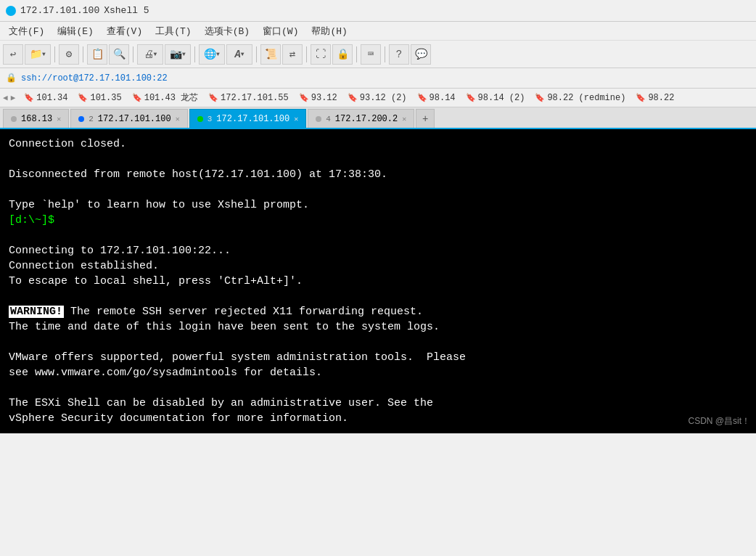 This screenshot has height=556, width=756. Describe the element at coordinates (296, 119) in the screenshot. I see `tab-close-3: ✕` at that location.